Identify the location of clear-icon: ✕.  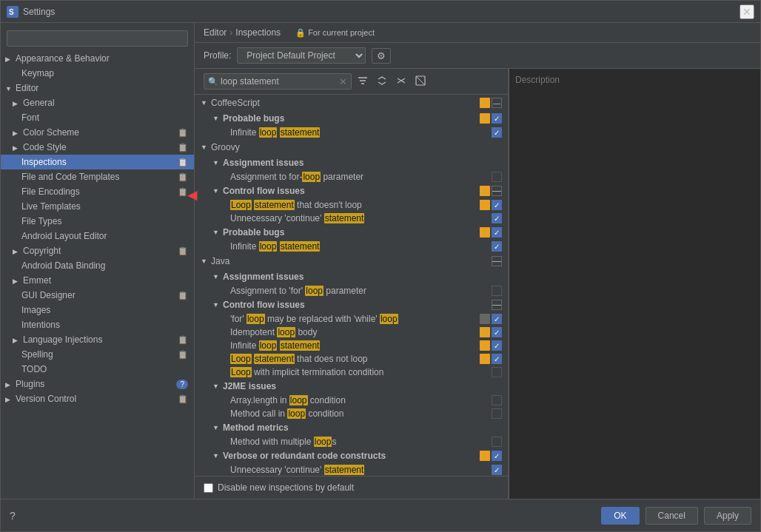
(343, 81).